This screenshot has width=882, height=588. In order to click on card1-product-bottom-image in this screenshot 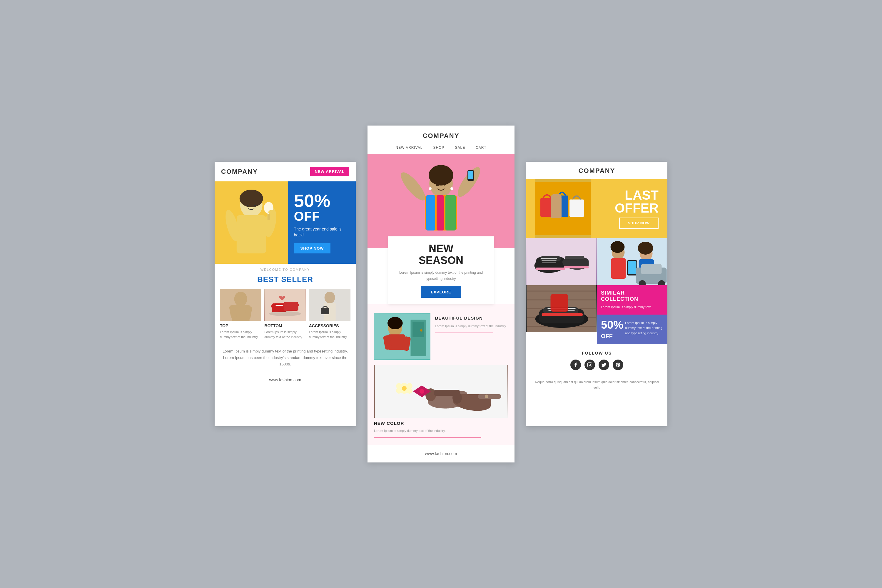, I will do `click(285, 305)`.